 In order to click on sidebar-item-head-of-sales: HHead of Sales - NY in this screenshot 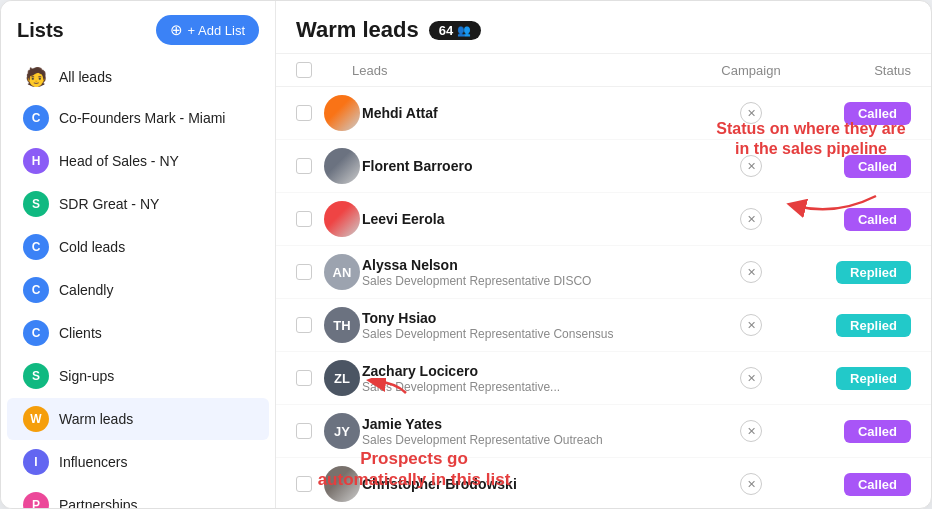, I will do `click(138, 161)`.